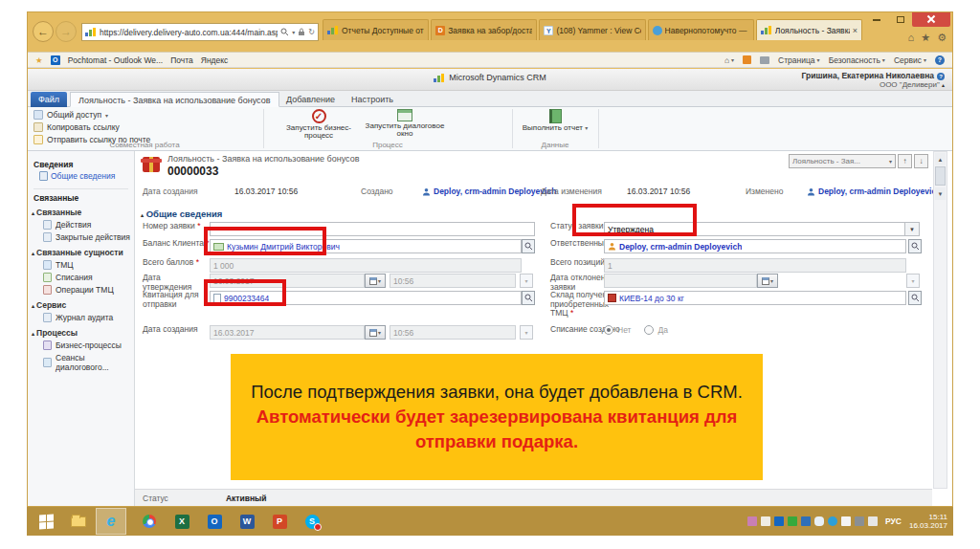 This screenshot has width=980, height=549. I want to click on powerpoint-button: P, so click(279, 521).